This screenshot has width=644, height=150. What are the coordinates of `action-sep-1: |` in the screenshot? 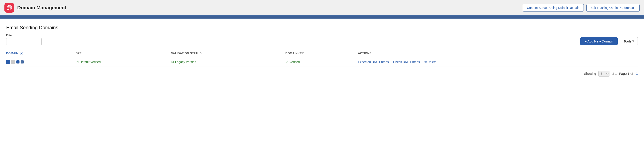 It's located at (391, 62).